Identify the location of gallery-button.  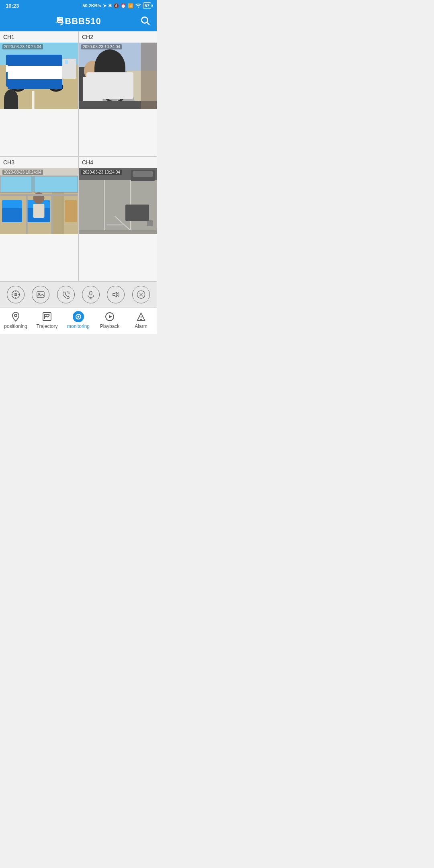
(41, 295).